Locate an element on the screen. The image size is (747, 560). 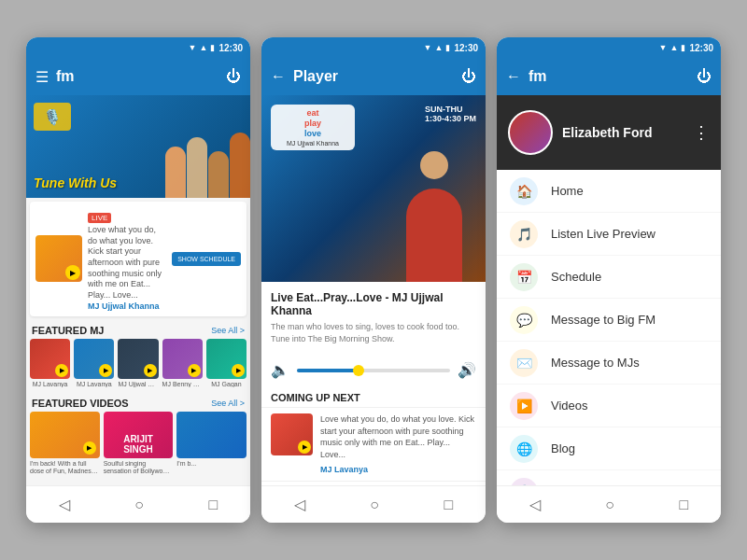
schedule-menu-icon: 📅 is located at coordinates (524, 277).